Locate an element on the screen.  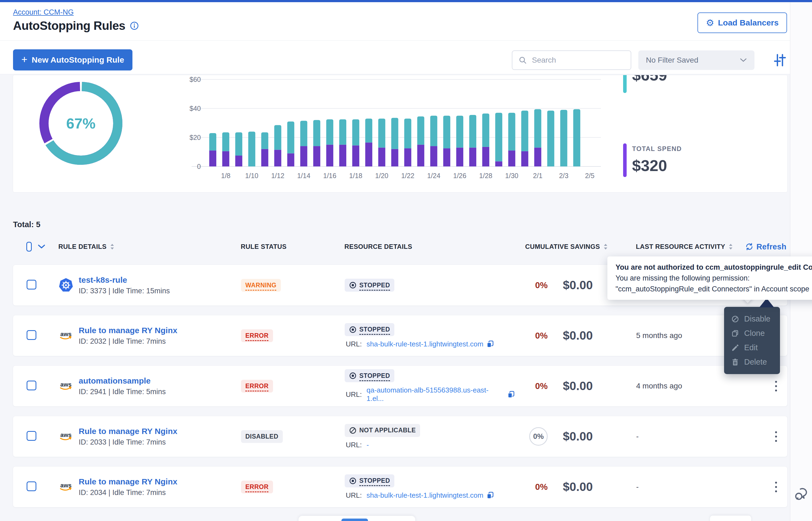
column-header: CUMULATIVE SAVINGS is located at coordinates (570, 247).